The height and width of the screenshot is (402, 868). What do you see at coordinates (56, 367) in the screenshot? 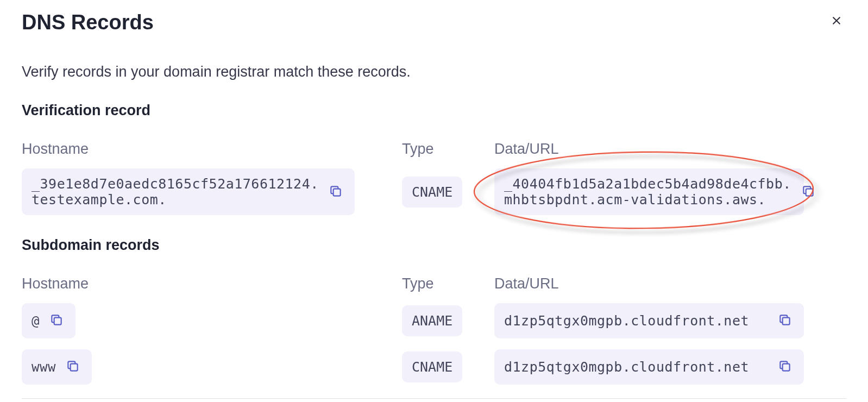
I see `subdomain-hostname-value: www` at bounding box center [56, 367].